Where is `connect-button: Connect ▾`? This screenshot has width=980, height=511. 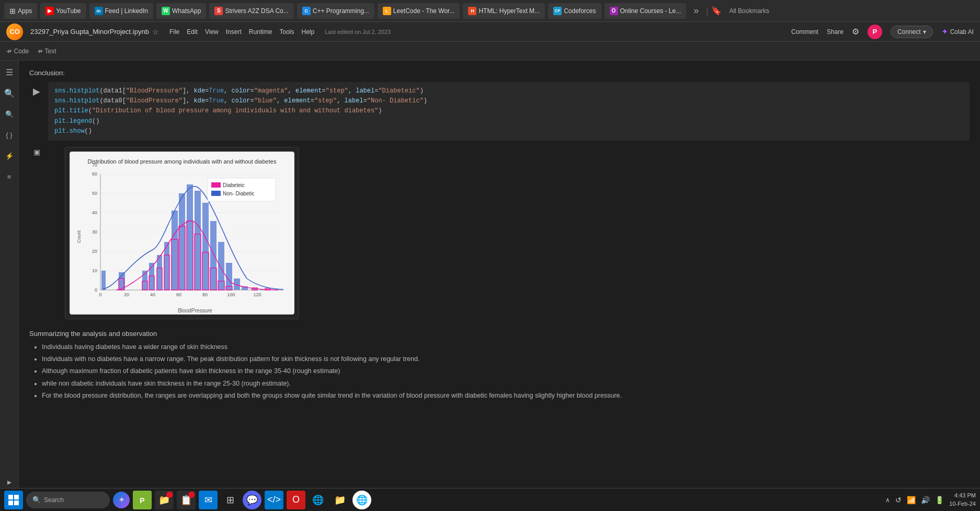
connect-button: Connect ▾ is located at coordinates (912, 32).